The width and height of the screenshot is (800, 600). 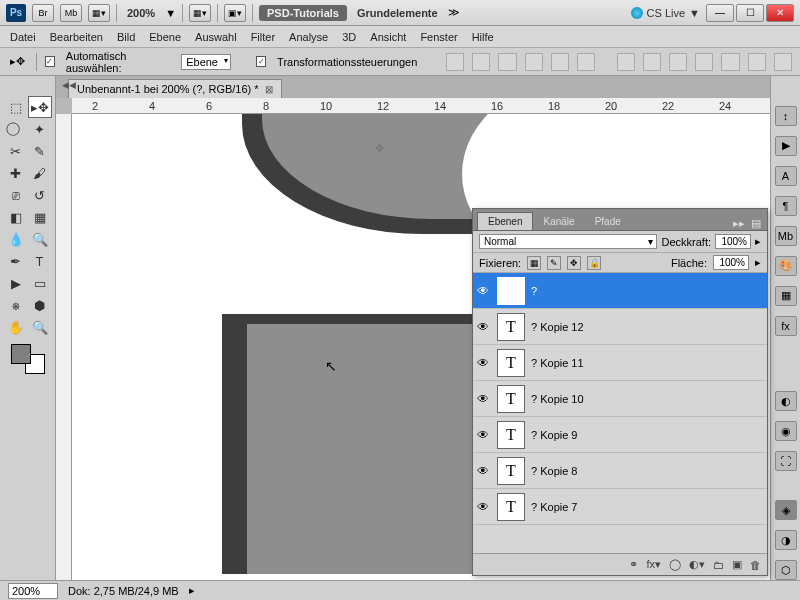 I want to click on layer-row: 👁T? Kopie 12, so click(x=620, y=327).